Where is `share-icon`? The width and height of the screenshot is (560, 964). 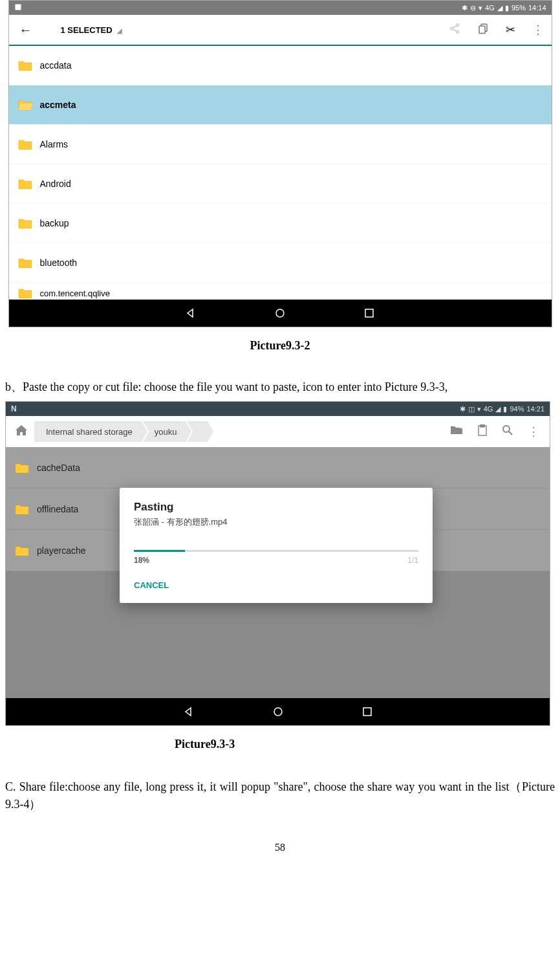
share-icon is located at coordinates (455, 30).